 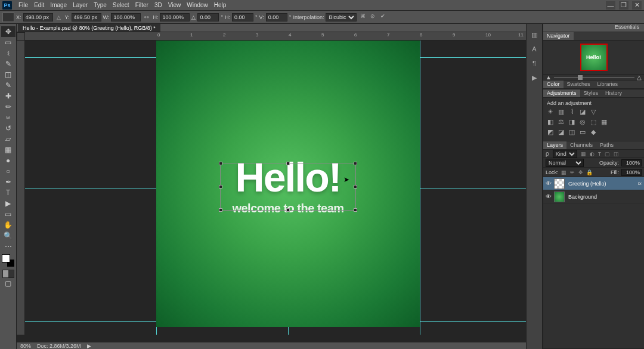 I want to click on shape-tool: ▭, so click(x=8, y=214).